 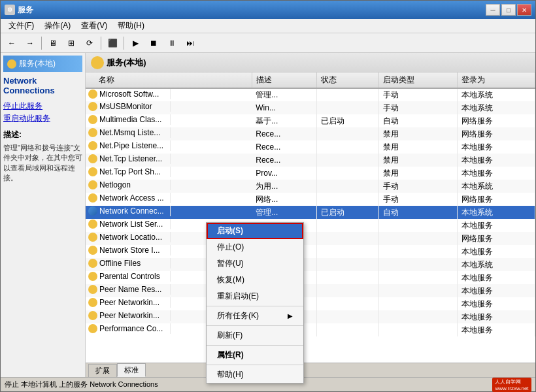 What do you see at coordinates (284, 80) in the screenshot?
I see `col-desc: 描述` at bounding box center [284, 80].